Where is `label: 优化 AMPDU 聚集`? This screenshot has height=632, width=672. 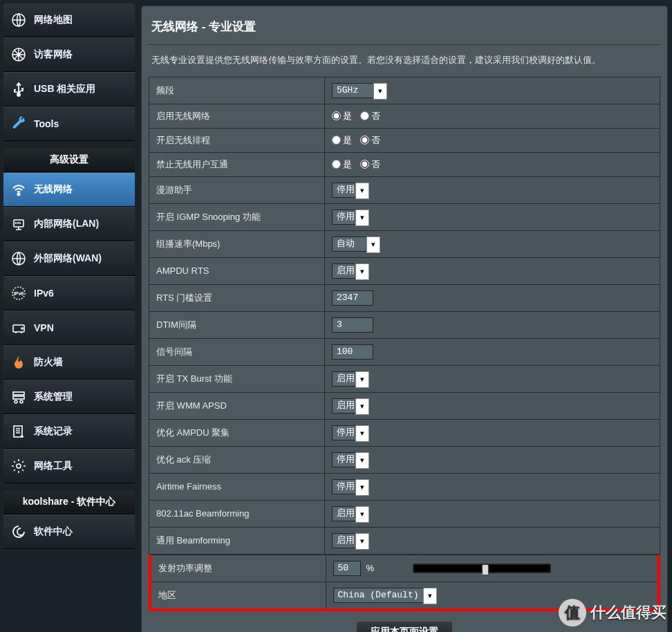 label: 优化 AMPDU 聚集 is located at coordinates (237, 433).